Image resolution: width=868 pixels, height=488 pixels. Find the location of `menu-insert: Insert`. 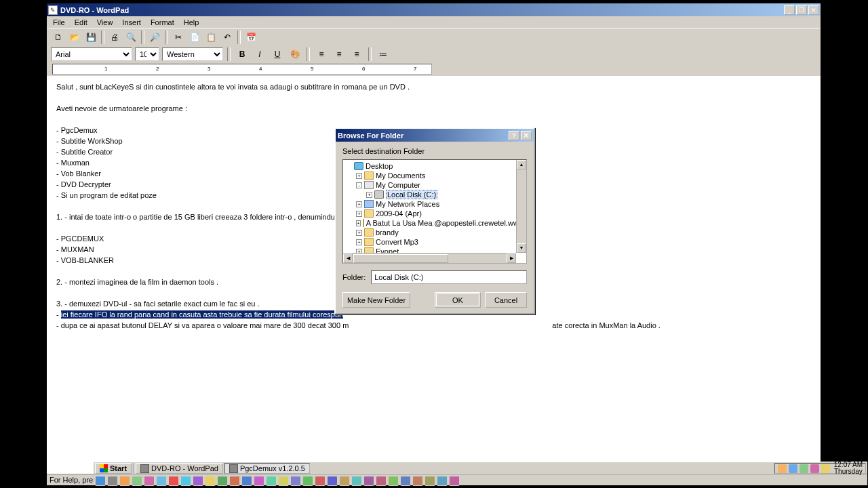

menu-insert: Insert is located at coordinates (132, 22).